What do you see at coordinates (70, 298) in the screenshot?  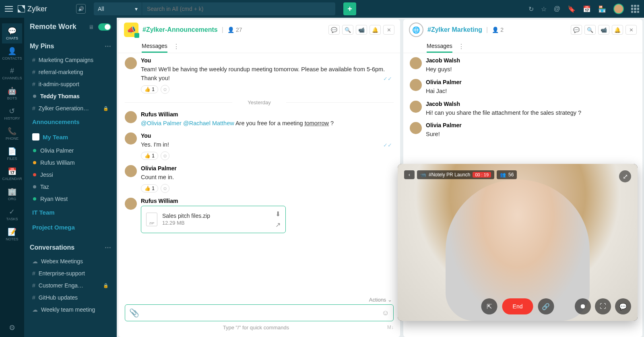 I see `sidebar-item: #GitHub updates` at bounding box center [70, 298].